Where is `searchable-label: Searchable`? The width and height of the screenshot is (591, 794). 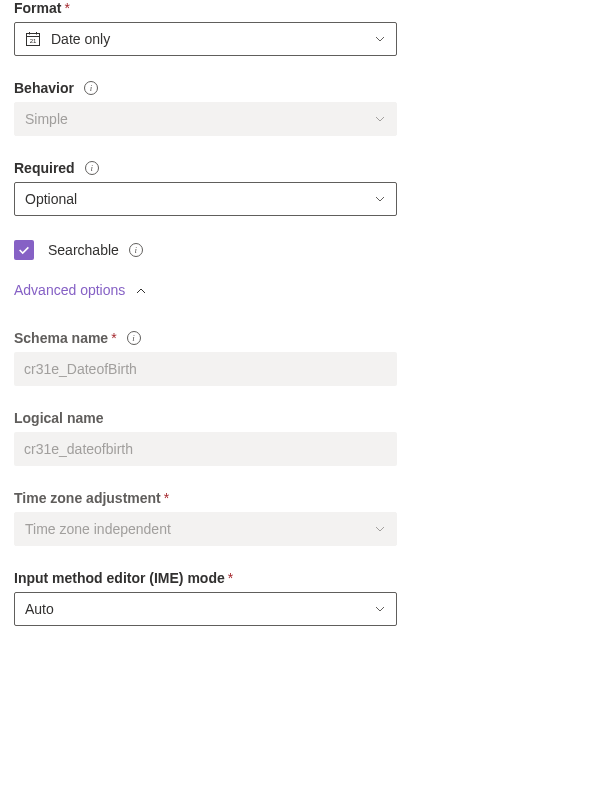
searchable-label: Searchable is located at coordinates (84, 250).